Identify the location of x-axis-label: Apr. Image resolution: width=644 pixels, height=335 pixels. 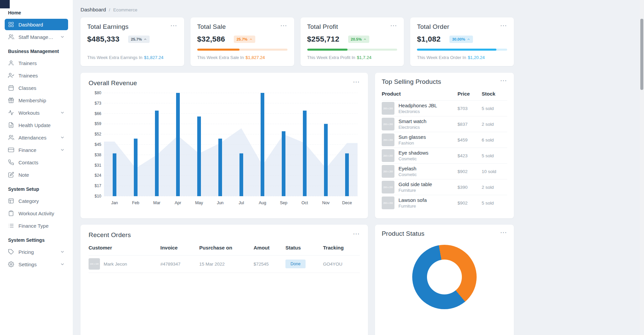
(178, 203).